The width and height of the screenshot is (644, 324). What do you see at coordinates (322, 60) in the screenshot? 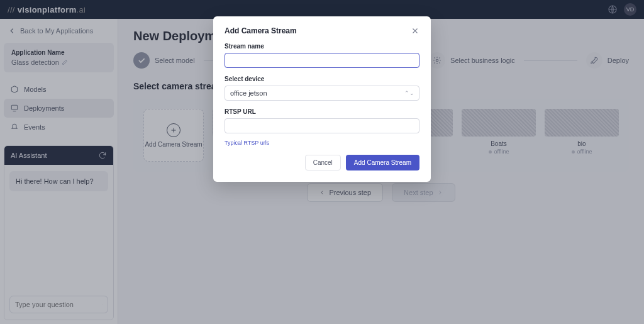
I see `stream-name-input` at bounding box center [322, 60].